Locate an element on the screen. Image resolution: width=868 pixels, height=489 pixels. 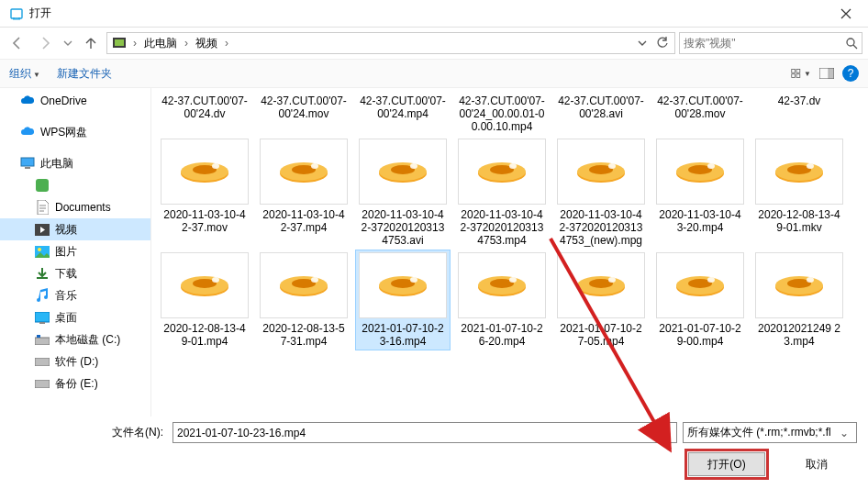
music-icon is located at coordinates (42, 295).